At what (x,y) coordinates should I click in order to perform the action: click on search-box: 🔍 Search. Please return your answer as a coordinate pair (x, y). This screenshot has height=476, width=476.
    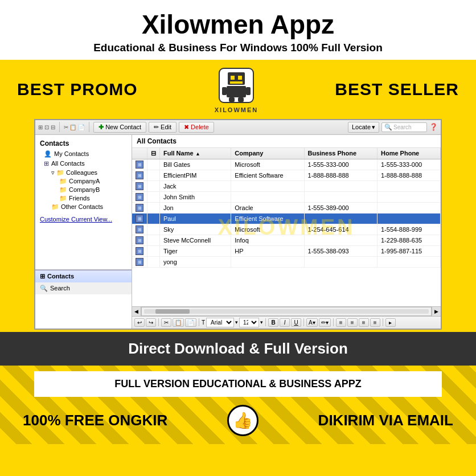
    Looking at the image, I should click on (404, 128).